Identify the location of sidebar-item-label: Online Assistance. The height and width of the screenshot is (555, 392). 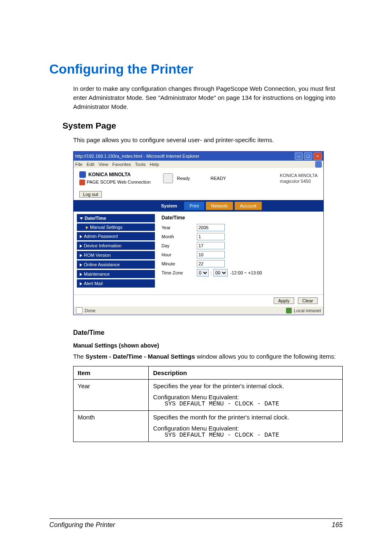
(102, 265).